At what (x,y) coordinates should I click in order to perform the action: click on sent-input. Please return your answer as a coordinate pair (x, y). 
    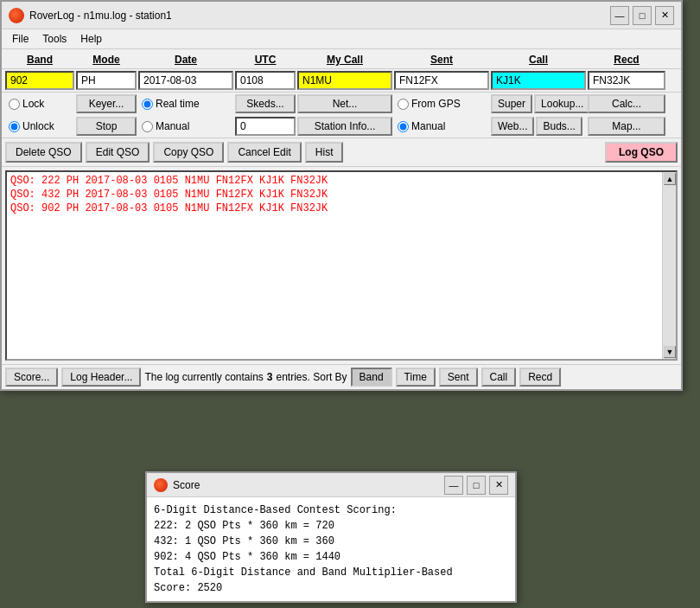
    Looking at the image, I should click on (442, 80).